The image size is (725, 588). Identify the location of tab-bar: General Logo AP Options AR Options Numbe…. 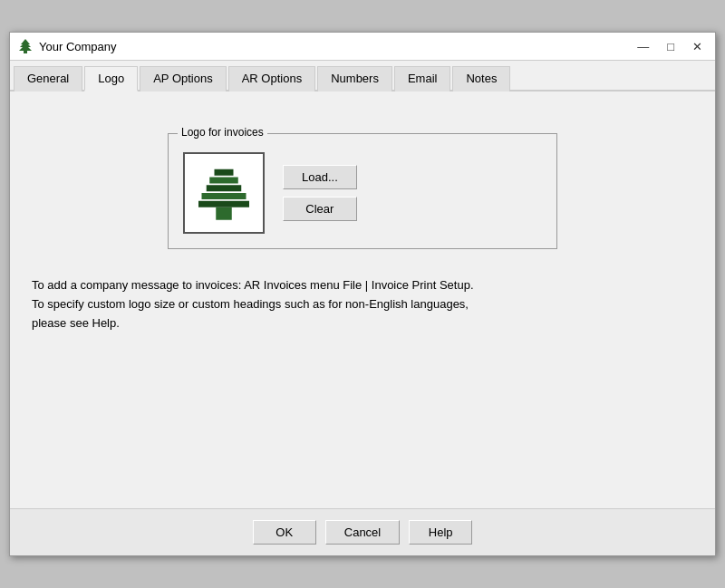
(362, 76).